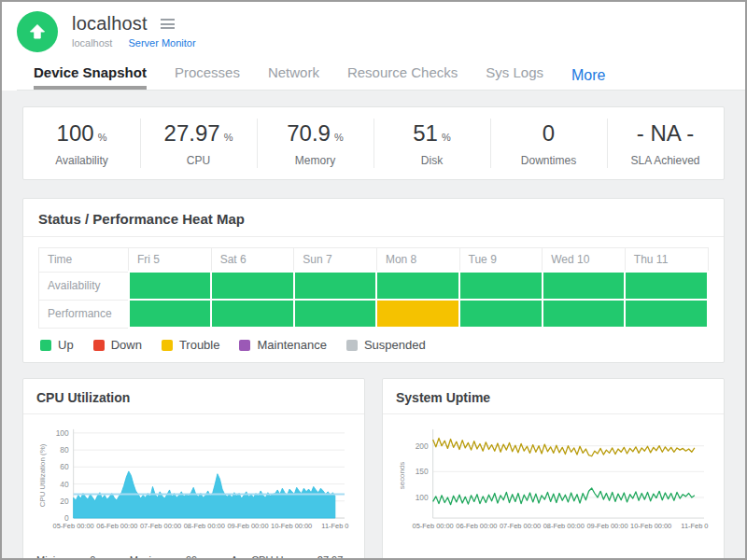 The image size is (747, 560). I want to click on maintenance-color-chip, so click(245, 345).